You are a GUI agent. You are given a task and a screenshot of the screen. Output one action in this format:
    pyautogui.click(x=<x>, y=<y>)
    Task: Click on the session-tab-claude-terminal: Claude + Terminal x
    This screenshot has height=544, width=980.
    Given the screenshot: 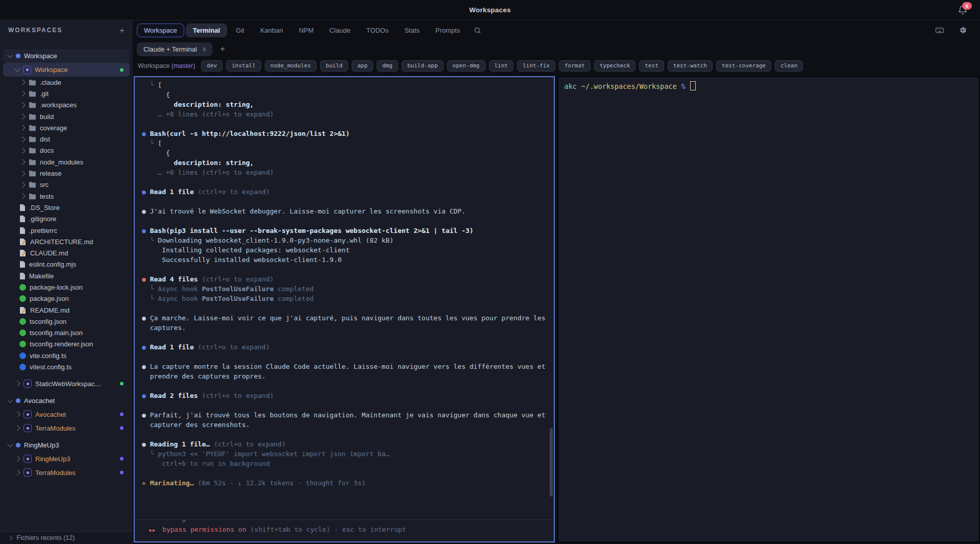 What is the action you would take?
    pyautogui.click(x=175, y=49)
    